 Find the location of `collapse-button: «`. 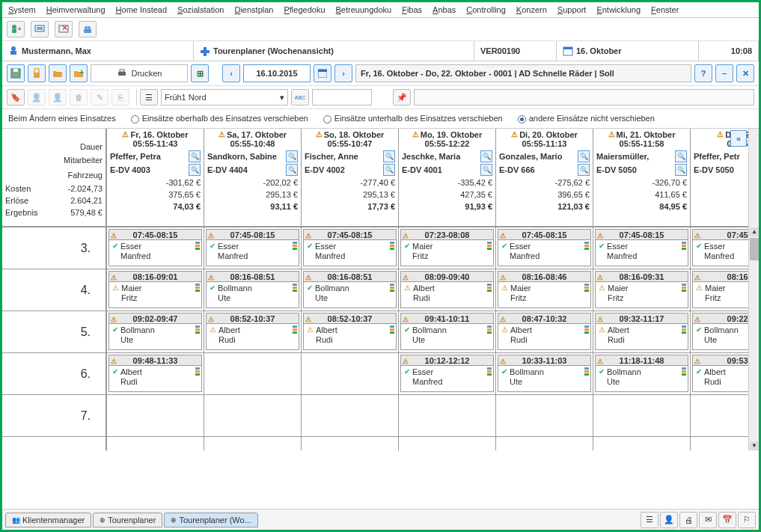

collapse-button: « is located at coordinates (739, 138).